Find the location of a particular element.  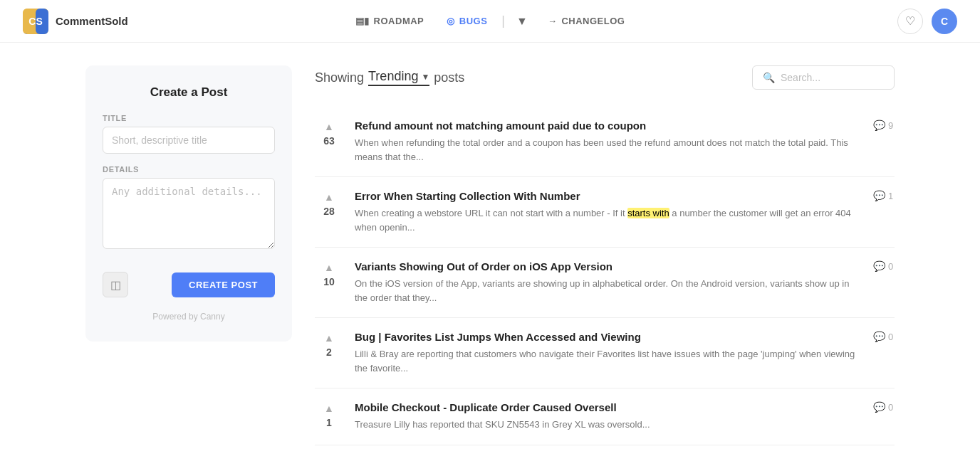

post-title: Bug | Favorites List Jumps When Accessed… is located at coordinates (608, 337).